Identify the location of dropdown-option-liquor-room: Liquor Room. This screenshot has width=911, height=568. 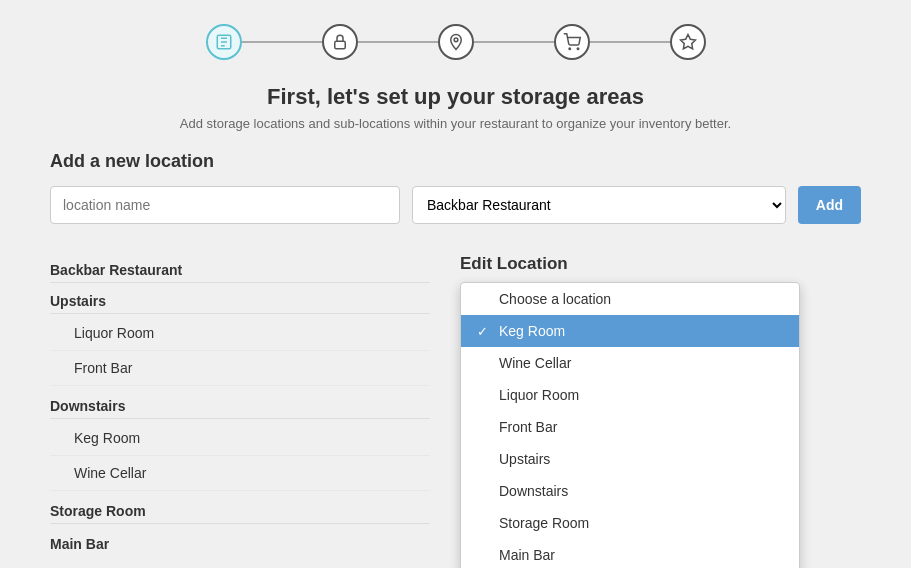
(630, 395).